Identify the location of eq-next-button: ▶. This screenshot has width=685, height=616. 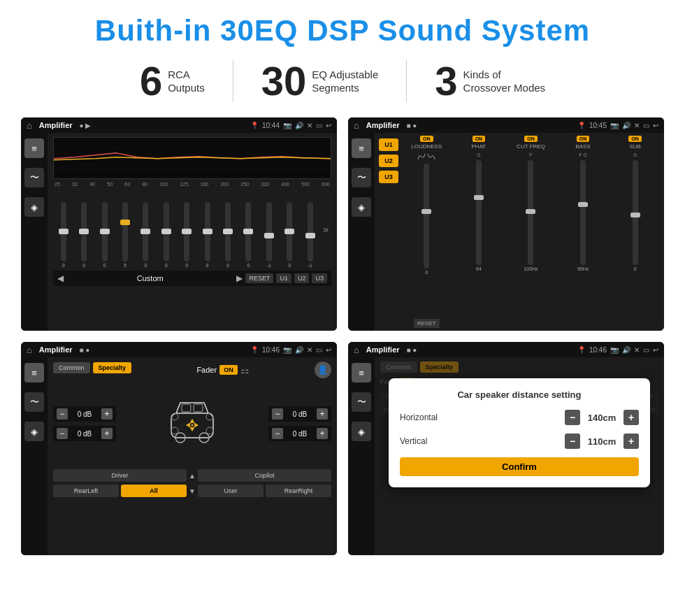
(239, 278).